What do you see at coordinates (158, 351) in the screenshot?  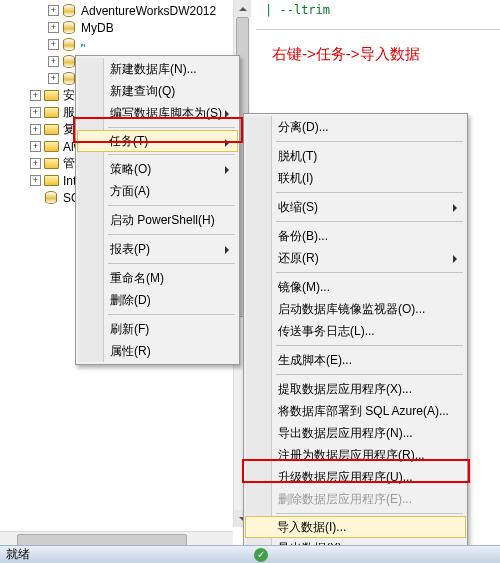 I see `menu-item: 属性(R)` at bounding box center [158, 351].